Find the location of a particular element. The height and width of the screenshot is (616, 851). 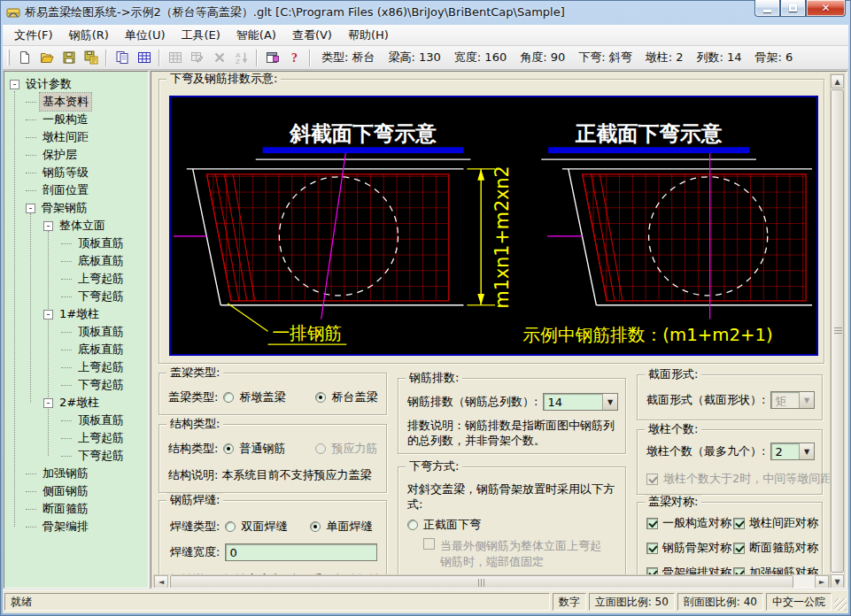

radio-normal-rebar-label: 普通钢筋 is located at coordinates (262, 449).